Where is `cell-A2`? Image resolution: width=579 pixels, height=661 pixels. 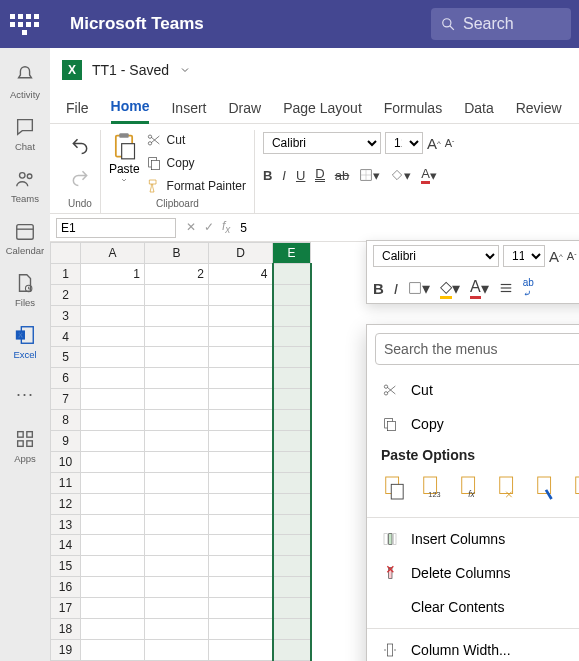
cell-A2 is located at coordinates (113, 294).